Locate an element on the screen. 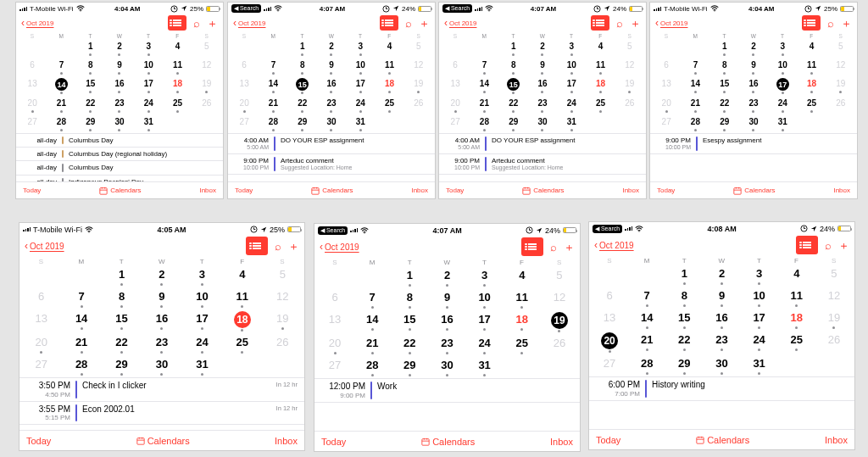 Image resolution: width=868 pixels, height=457 pixels. event-row: all-dayColumbus Day is located at coordinates (120, 141).